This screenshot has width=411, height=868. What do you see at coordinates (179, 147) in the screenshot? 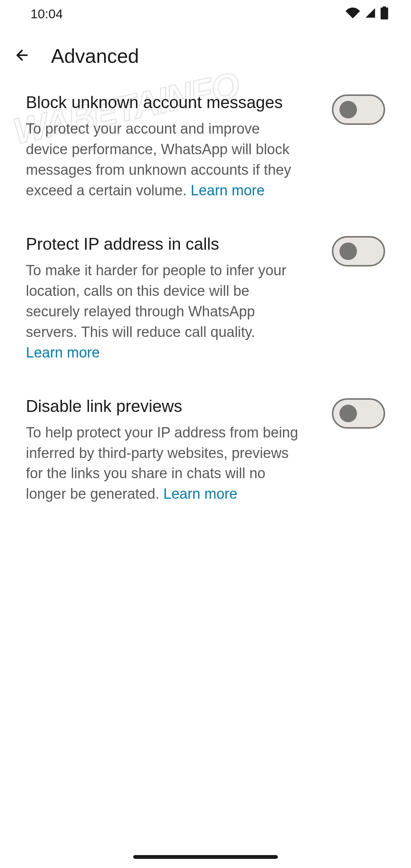
I see `setting-text-block: Block unknown account messages To protec…` at bounding box center [179, 147].